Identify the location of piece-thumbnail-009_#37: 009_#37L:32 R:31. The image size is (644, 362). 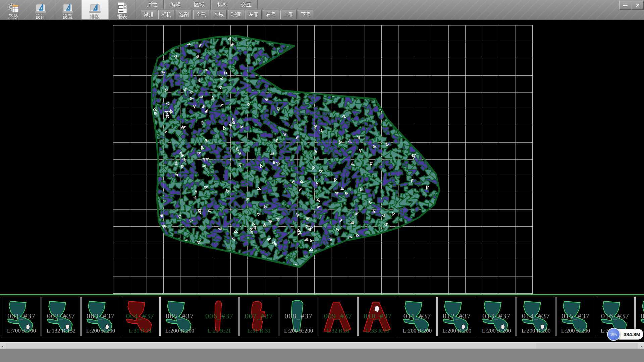
(338, 316).